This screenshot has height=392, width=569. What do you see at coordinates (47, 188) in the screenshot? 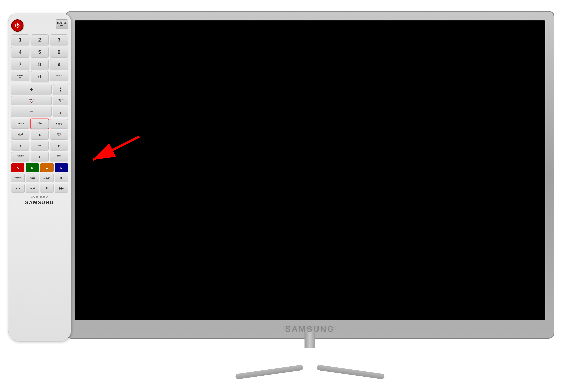
I see `pause-button: ⏸` at bounding box center [47, 188].